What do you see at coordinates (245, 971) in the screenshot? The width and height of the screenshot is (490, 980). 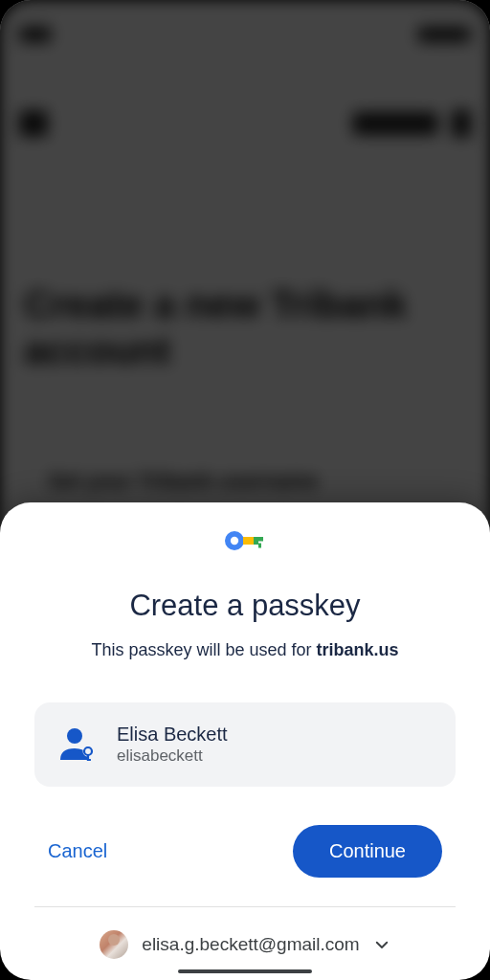 I see `home-indicator` at bounding box center [245, 971].